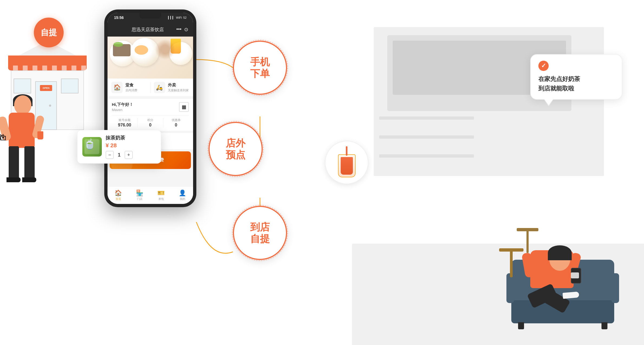 The image size is (644, 345). Describe the element at coordinates (119, 18) in the screenshot. I see `time-display: 15:56` at that location.